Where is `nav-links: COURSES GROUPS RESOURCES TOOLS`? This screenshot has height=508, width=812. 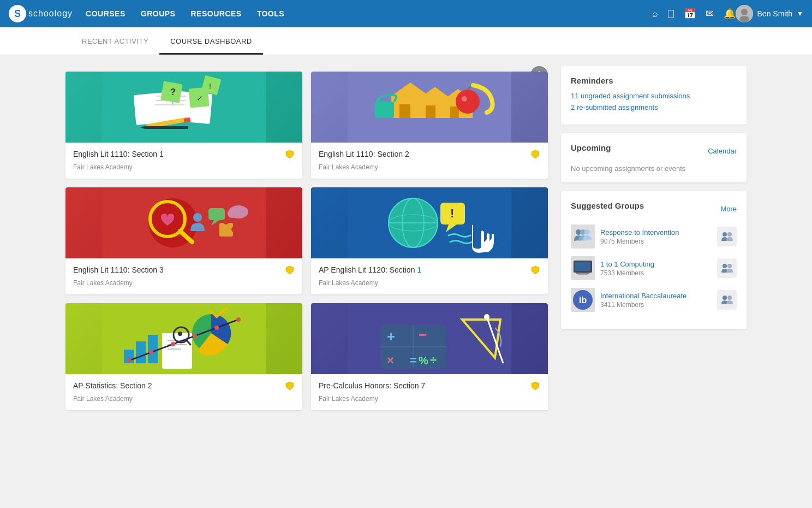 nav-links: COURSES GROUPS RESOURCES TOOLS is located at coordinates (369, 14).